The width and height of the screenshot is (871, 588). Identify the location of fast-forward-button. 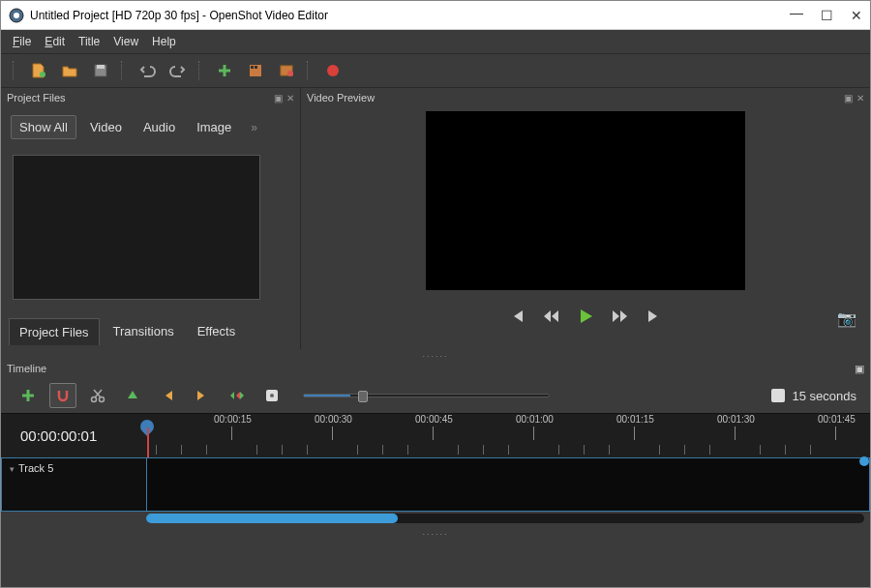
(620, 316).